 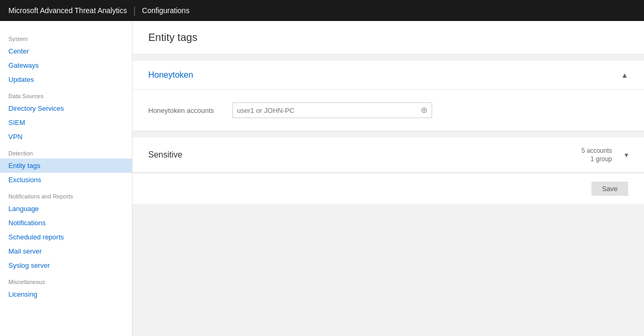 What do you see at coordinates (597, 151) in the screenshot?
I see `sensitive-accounts-count: 5 accounts` at bounding box center [597, 151].